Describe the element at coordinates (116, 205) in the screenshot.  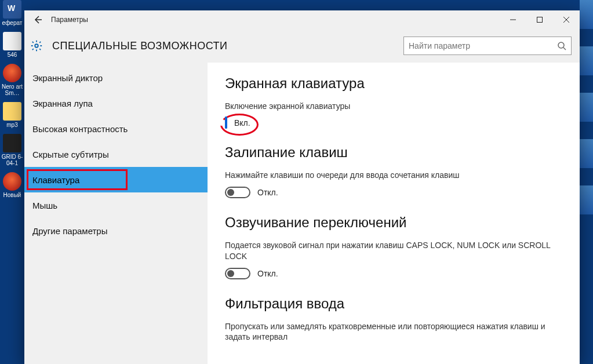
I see `sidebar-item-mouse: Мышь` at that location.